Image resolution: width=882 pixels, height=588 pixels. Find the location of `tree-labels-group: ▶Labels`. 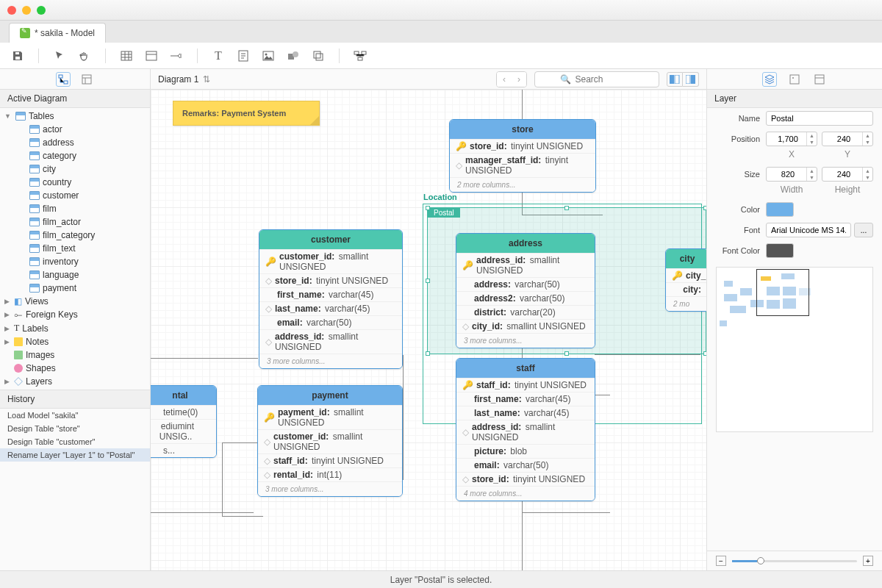

tree-labels-group: ▶Labels is located at coordinates (75, 328).